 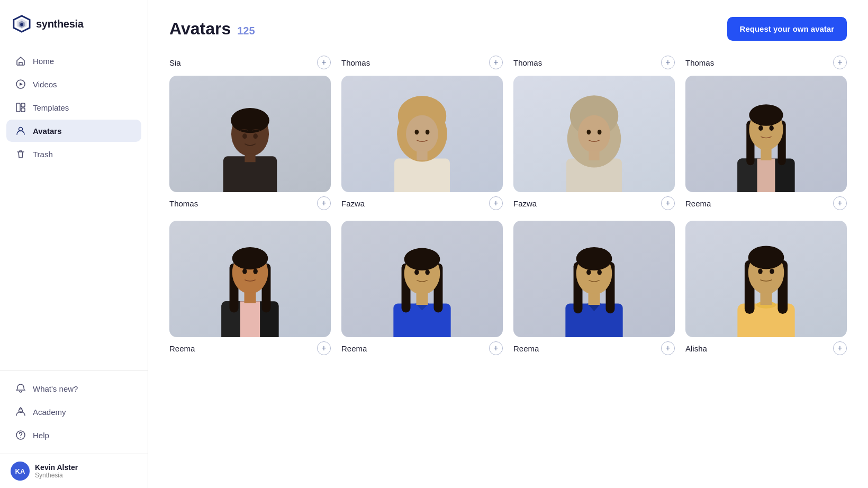 I want to click on sidebar-item-help-label: Help, so click(x=41, y=435).